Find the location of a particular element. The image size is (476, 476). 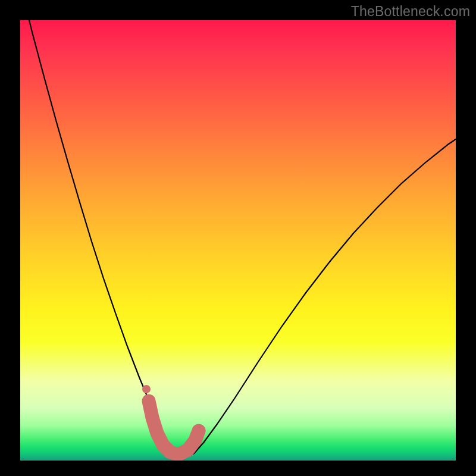

highlight-dot is located at coordinates (146, 389).